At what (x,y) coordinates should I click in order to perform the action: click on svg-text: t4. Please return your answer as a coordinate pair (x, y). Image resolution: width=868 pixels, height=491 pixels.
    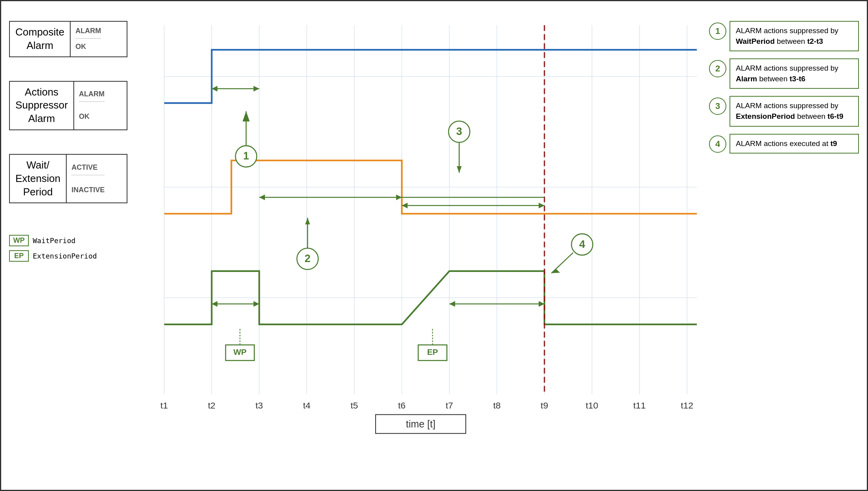
    Looking at the image, I should click on (307, 405).